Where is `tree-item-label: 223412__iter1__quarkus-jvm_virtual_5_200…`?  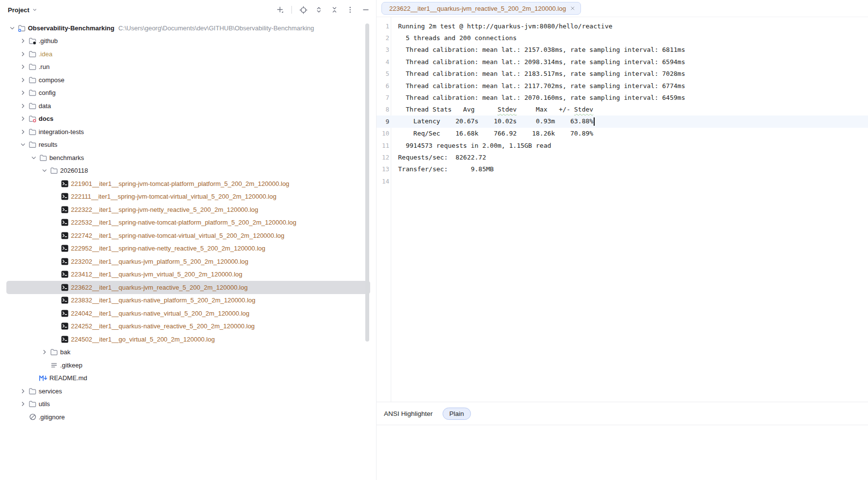
tree-item-label: 223412__iter1__quarkus-jvm_virtual_5_200… is located at coordinates (156, 274).